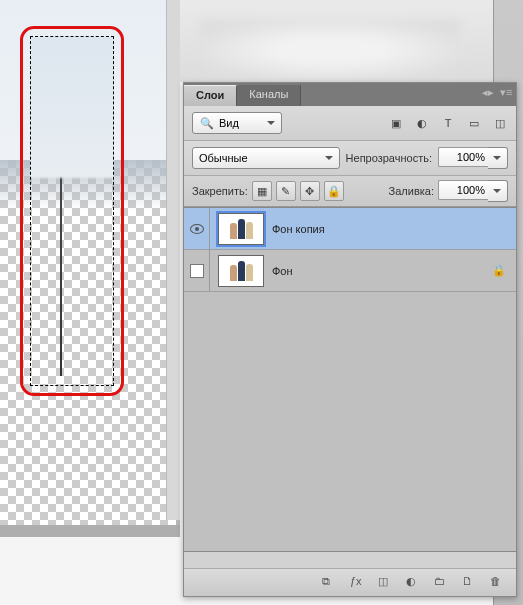  Describe the element at coordinates (350, 582) in the screenshot. I see `panel-footer: ⧉ ƒx ◫ ◐ 🗀 🗋 🗑` at that location.